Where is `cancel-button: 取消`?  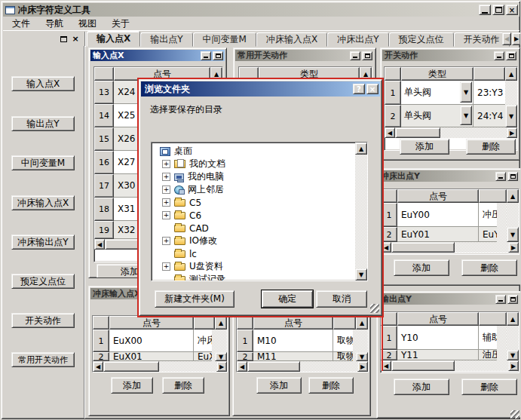 cancel-button: 取消 is located at coordinates (342, 299).